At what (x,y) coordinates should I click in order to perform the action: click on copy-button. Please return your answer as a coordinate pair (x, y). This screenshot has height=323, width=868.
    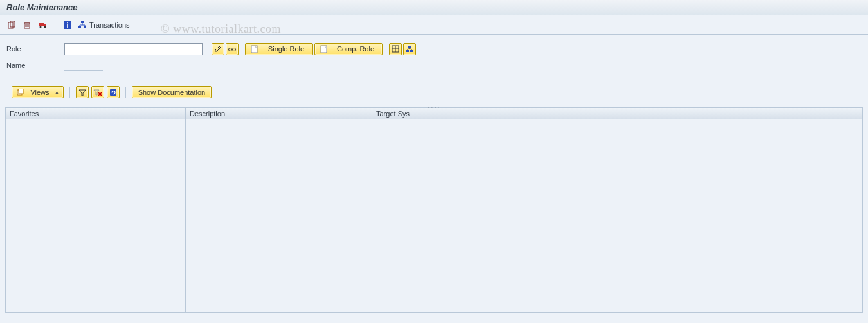
    Looking at the image, I should click on (12, 25).